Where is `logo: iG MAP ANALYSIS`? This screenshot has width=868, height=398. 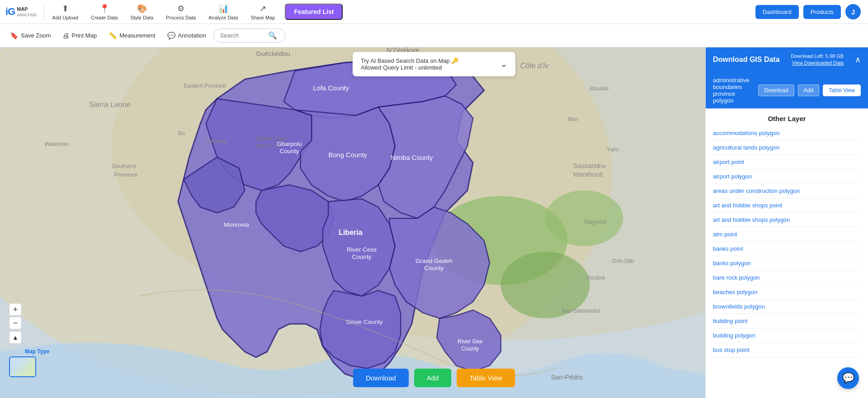
logo: iG MAP ANALYSIS is located at coordinates (21, 12).